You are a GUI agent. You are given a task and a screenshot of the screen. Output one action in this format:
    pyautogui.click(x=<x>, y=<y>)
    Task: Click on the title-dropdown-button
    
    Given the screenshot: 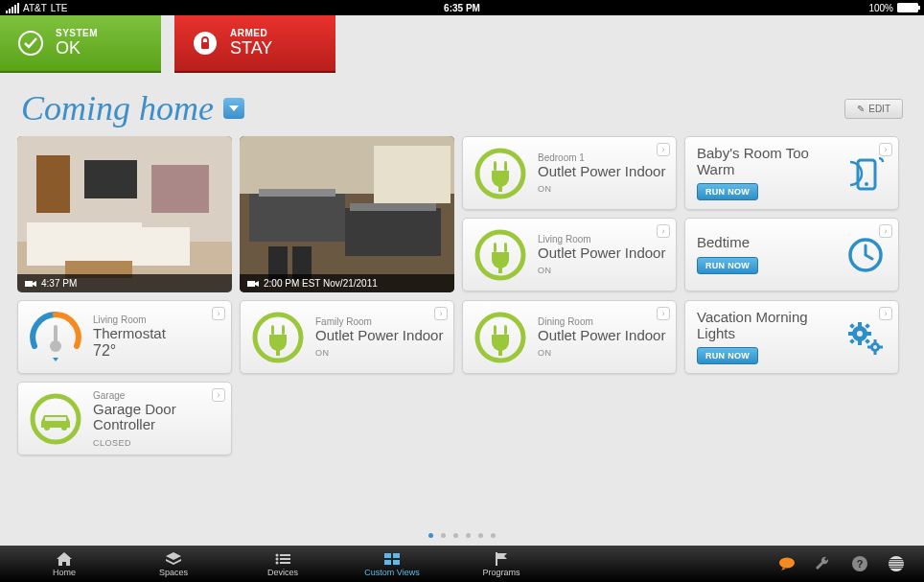 What is the action you would take?
    pyautogui.click(x=234, y=108)
    